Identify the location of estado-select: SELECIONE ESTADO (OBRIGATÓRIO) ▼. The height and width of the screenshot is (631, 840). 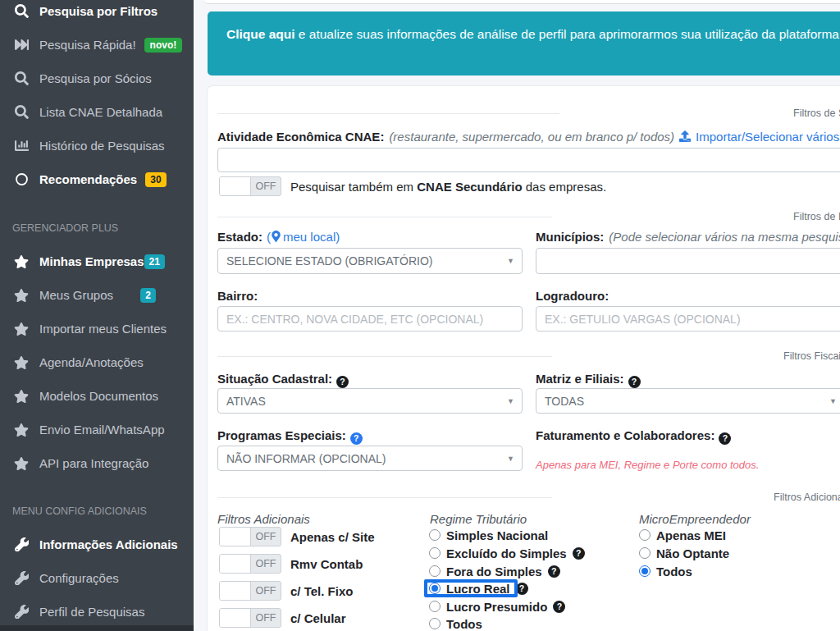
(370, 261).